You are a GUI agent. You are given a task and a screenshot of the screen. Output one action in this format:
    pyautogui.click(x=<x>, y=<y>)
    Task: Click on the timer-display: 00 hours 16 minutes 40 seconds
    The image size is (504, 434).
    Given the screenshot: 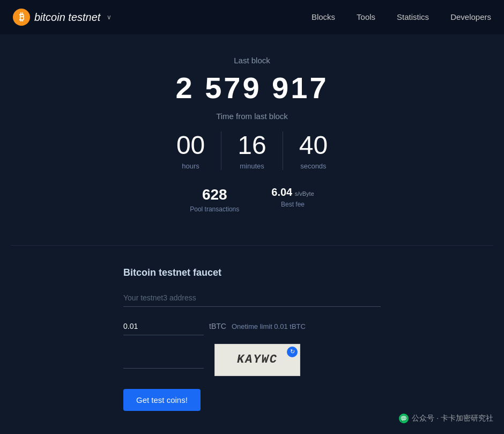 What is the action you would take?
    pyautogui.click(x=252, y=151)
    